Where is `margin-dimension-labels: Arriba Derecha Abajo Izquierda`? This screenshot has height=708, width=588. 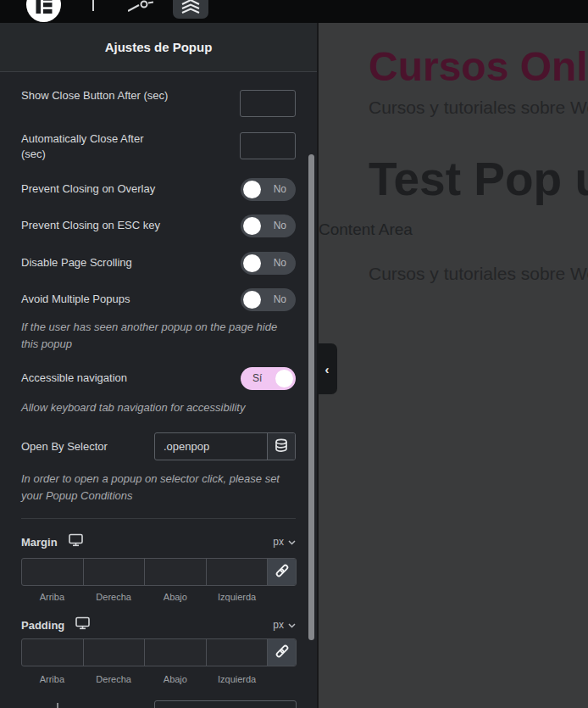
margin-dimension-labels: Arriba Derecha Abajo Izquierda is located at coordinates (144, 597).